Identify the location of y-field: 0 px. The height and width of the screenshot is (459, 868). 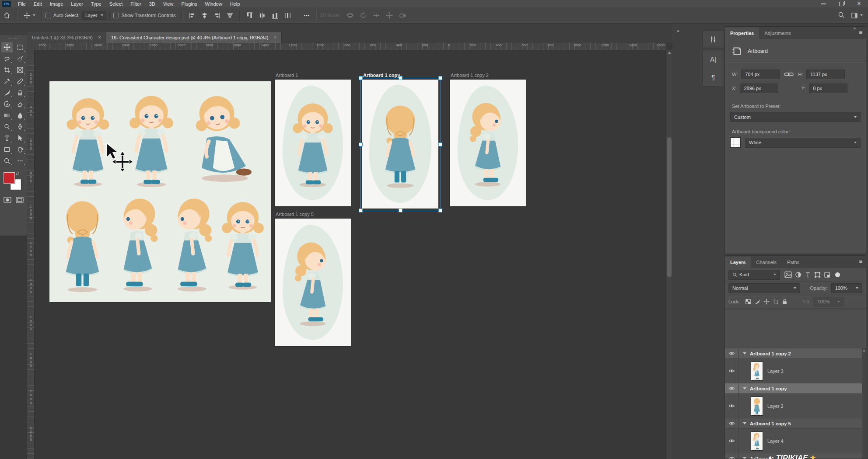
(828, 88).